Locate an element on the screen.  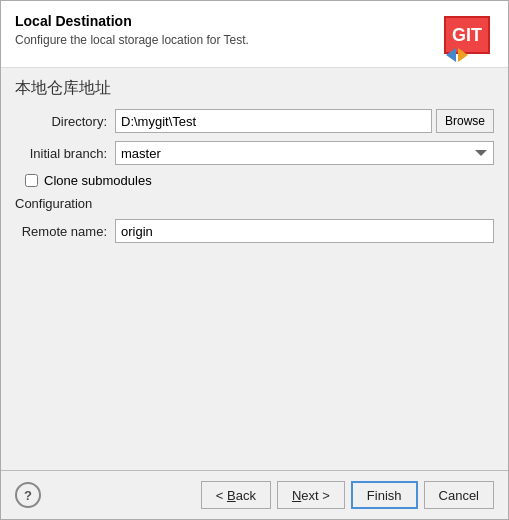
header: Local Destination Configure the local st… is located at coordinates (254, 34).